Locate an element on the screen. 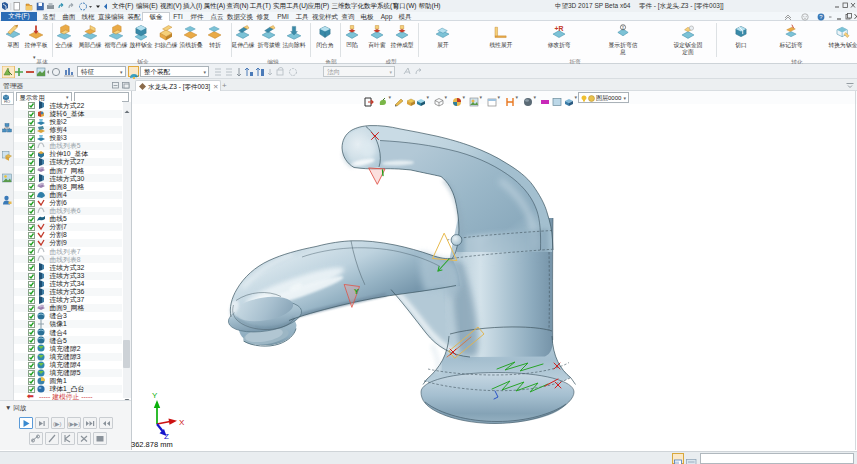 The image size is (857, 464). svg-text: X is located at coordinates (182, 422).